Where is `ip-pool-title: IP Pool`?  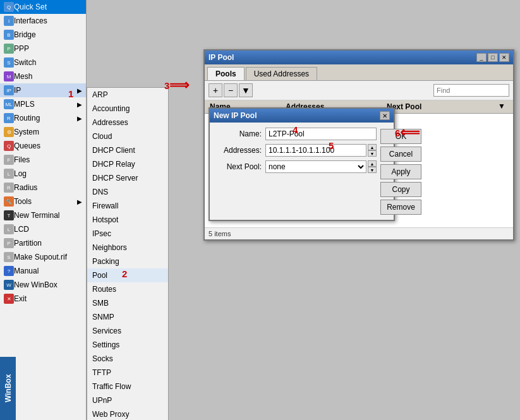
ip-pool-title: IP Pool is located at coordinates (221, 57).